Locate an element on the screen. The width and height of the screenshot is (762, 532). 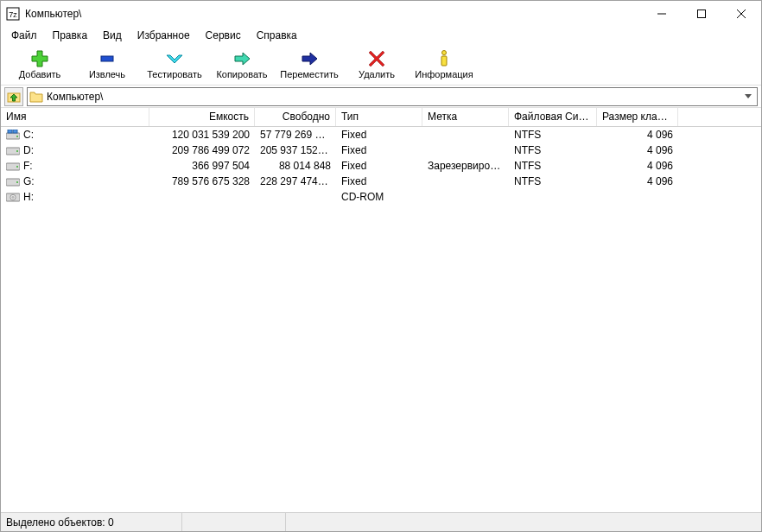
close-button is located at coordinates (741, 14).